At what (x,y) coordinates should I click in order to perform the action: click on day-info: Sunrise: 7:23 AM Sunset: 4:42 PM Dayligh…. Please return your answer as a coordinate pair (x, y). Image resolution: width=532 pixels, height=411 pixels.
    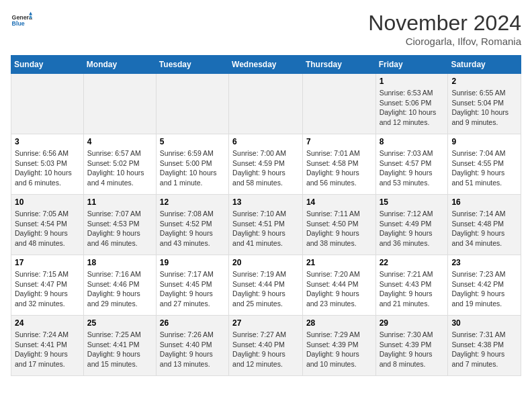
    Looking at the image, I should click on (484, 289).